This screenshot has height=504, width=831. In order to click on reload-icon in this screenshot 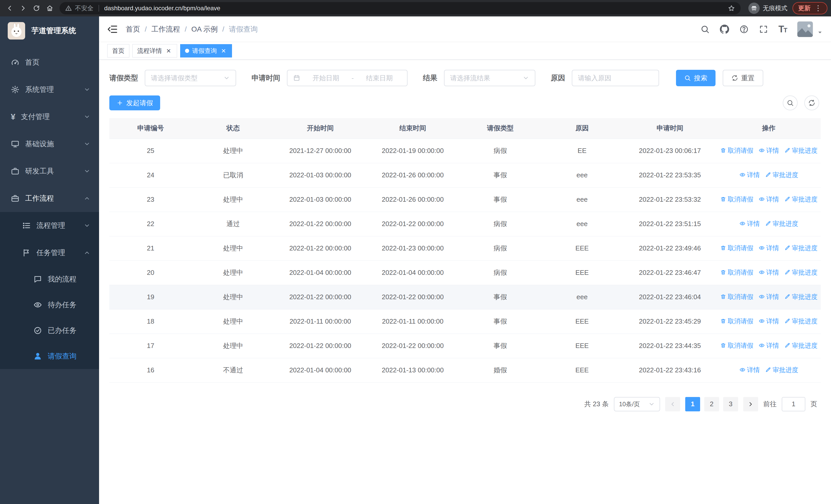, I will do `click(36, 8)`.